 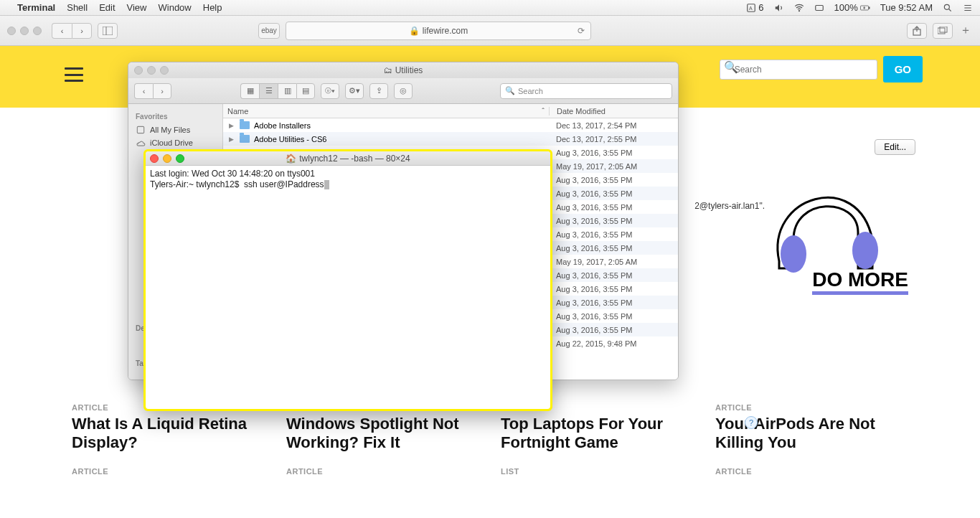 What do you see at coordinates (250, 91) in the screenshot?
I see `view-icons-button: ▦` at bounding box center [250, 91].